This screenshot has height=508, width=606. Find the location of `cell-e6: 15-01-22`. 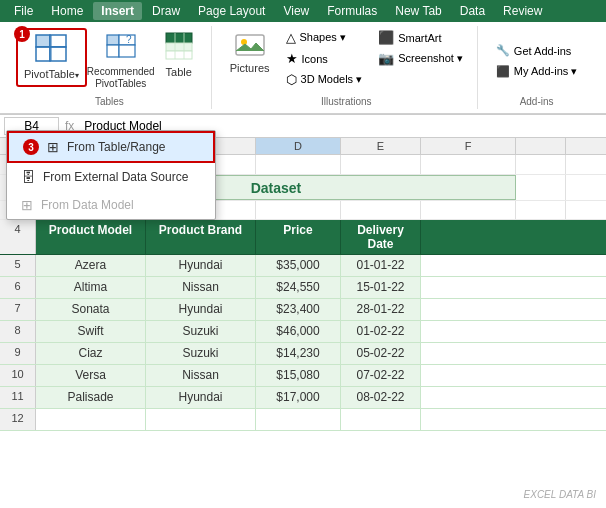

cell-e6: 15-01-22 is located at coordinates (381, 288).